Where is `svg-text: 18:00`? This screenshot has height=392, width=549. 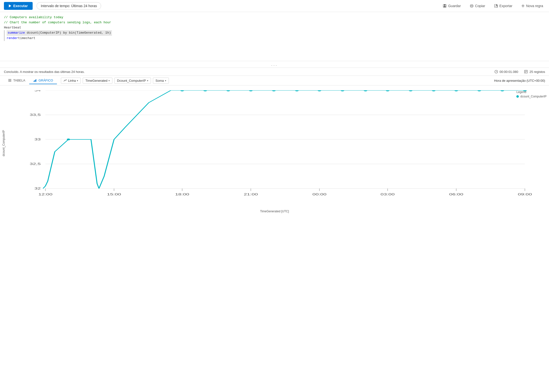
svg-text: 18:00 is located at coordinates (182, 194).